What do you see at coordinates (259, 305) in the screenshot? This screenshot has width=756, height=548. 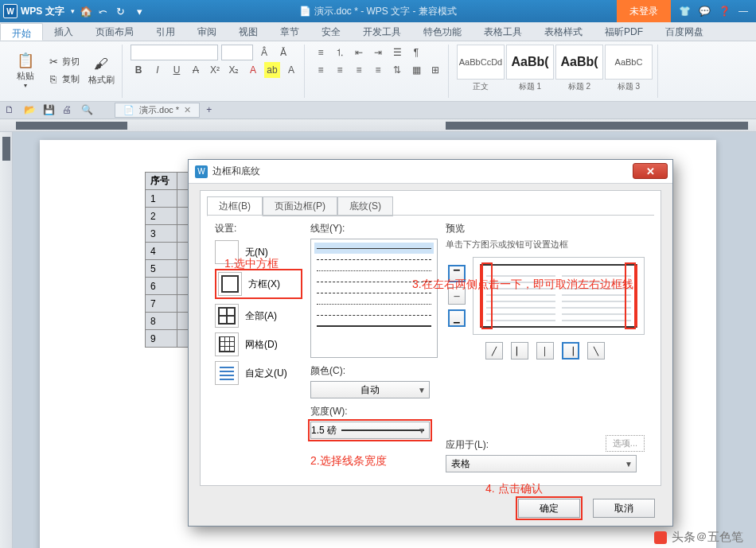 I see `settings-section: 设置: 无(N) 方框(X) 全部(A) 网格(D) 自定义(U)` at bounding box center [259, 305].